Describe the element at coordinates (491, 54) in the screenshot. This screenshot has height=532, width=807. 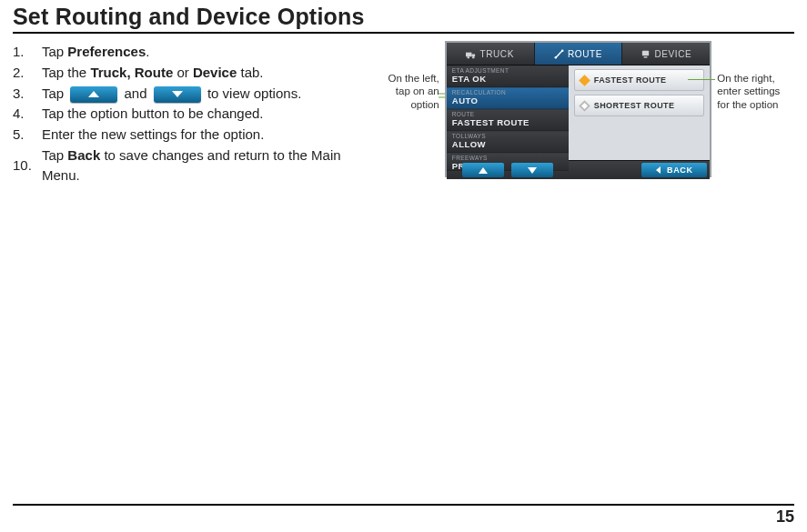
I see `tab-truck: TRUCK` at that location.